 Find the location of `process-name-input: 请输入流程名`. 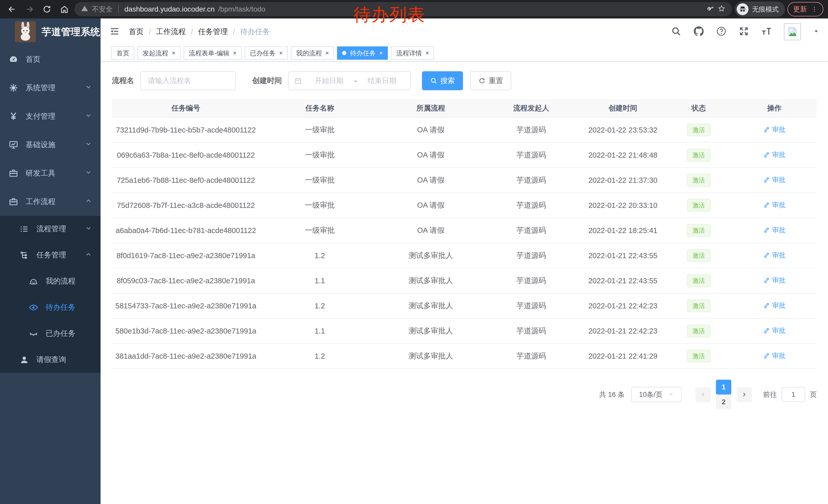

process-name-input: 请输入流程名 is located at coordinates (188, 81).